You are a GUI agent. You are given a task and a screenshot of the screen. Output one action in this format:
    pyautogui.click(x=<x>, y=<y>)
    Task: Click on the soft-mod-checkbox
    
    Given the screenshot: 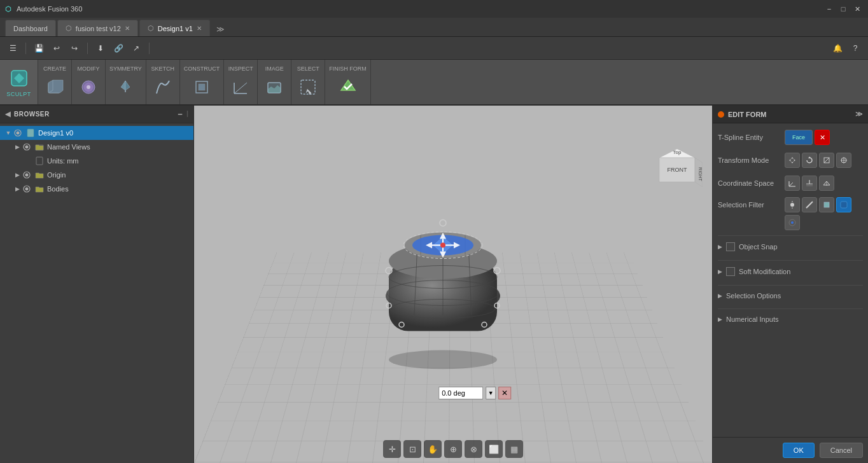 What is the action you would take?
    pyautogui.click(x=731, y=272)
    